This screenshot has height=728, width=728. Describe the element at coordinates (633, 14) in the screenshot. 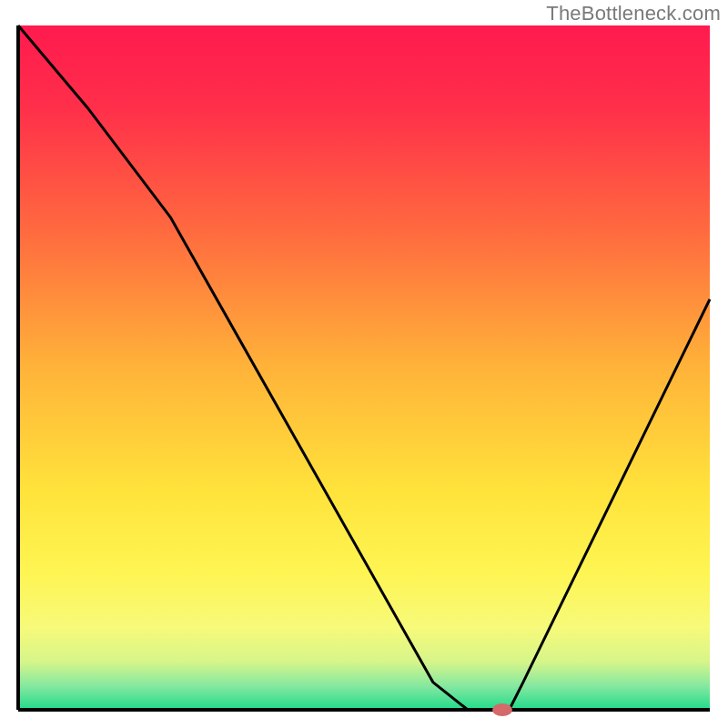

I see `watermark-text: TheBottleneck.com` at that location.